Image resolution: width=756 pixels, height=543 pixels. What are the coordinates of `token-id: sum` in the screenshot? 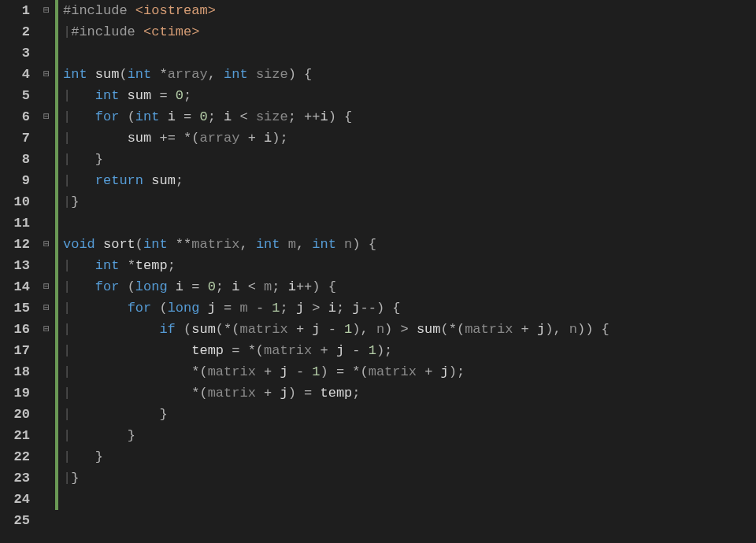 It's located at (143, 139).